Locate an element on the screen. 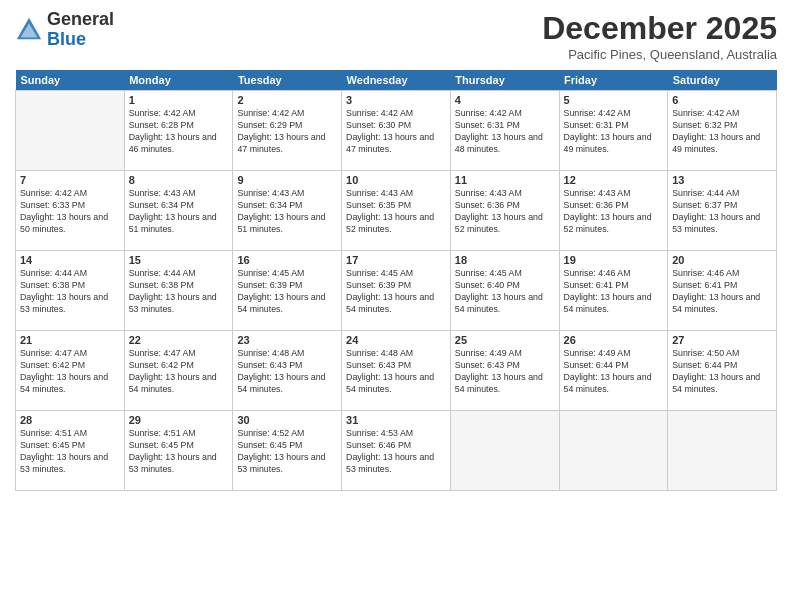 The width and height of the screenshot is (792, 612). logo-icon is located at coordinates (29, 30).